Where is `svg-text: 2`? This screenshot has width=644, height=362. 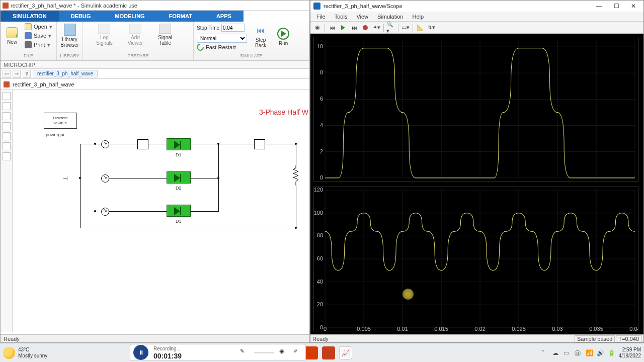 svg-text: 2 is located at coordinates (321, 151).